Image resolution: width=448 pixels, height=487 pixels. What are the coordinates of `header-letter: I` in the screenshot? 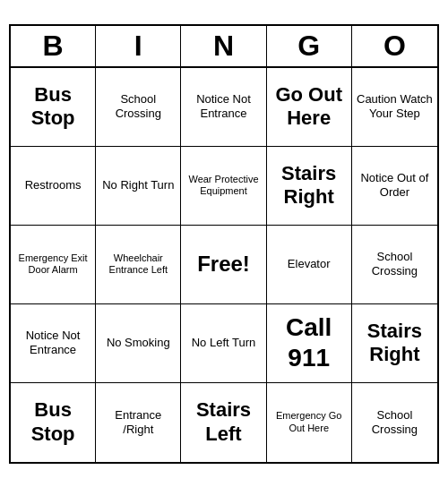 It's located at (138, 47).